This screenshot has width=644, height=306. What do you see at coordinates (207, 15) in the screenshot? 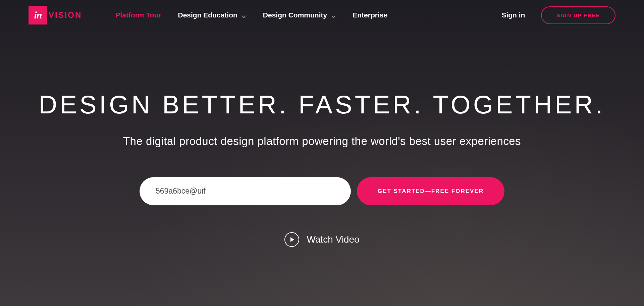
I see `nav-label: Design Education` at bounding box center [207, 15].